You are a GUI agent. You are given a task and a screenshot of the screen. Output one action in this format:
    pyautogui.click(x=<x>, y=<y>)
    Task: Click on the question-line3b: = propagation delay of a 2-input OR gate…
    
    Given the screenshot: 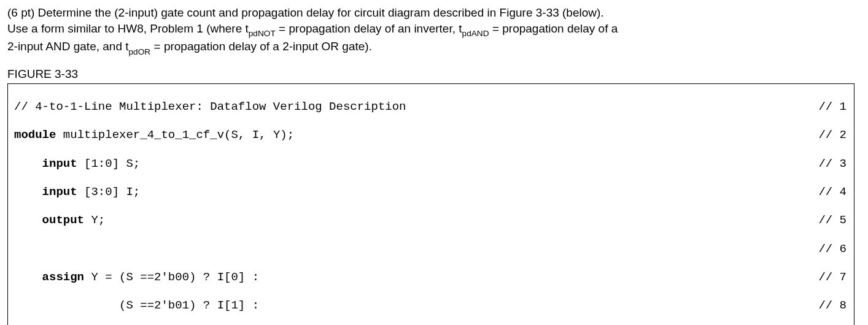 What is the action you would take?
    pyautogui.click(x=262, y=47)
    